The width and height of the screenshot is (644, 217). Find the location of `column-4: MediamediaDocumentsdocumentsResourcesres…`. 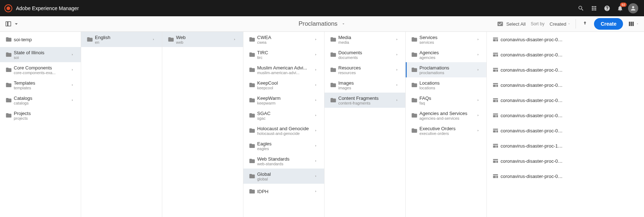

column-4: MediamediaDocumentsdocumentsResourcesres… is located at coordinates (365, 124).